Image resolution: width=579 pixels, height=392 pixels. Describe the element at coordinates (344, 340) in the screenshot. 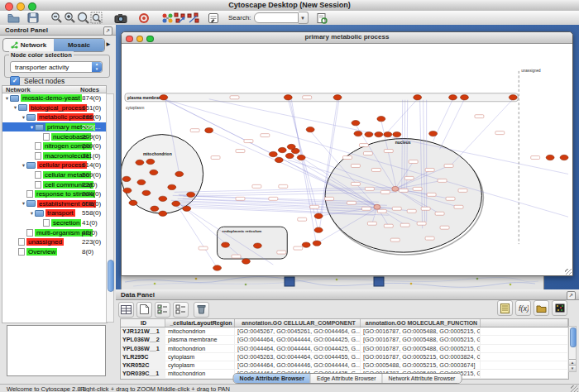

I see `table-row: YPL036W__2plasma membrane[GO:0044464, GO…` at that location.